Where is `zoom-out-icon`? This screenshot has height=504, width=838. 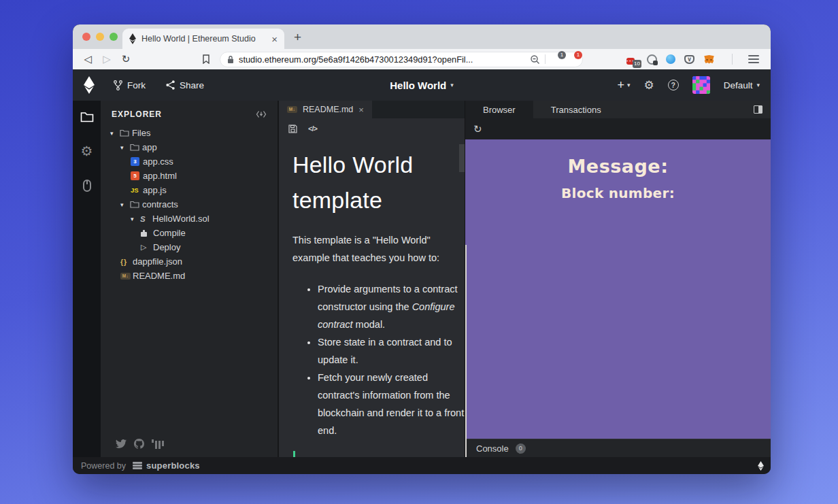 zoom-out-icon is located at coordinates (535, 60).